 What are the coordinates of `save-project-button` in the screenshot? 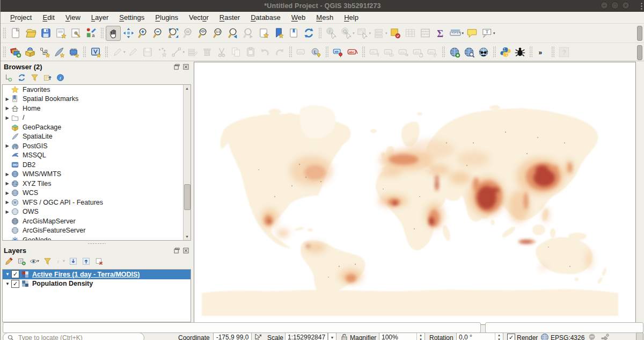 It's located at (46, 33).